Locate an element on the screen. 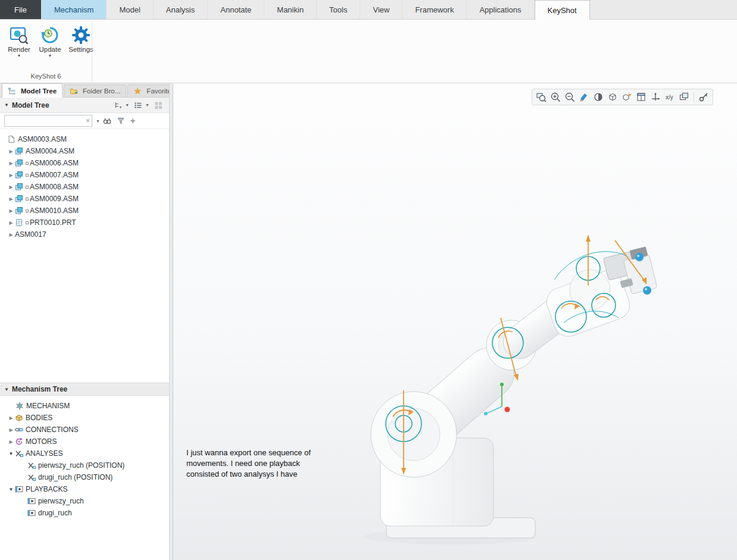 This screenshot has width=737, height=560. tree-item: drugi_ruch (POSITION) is located at coordinates (85, 477).